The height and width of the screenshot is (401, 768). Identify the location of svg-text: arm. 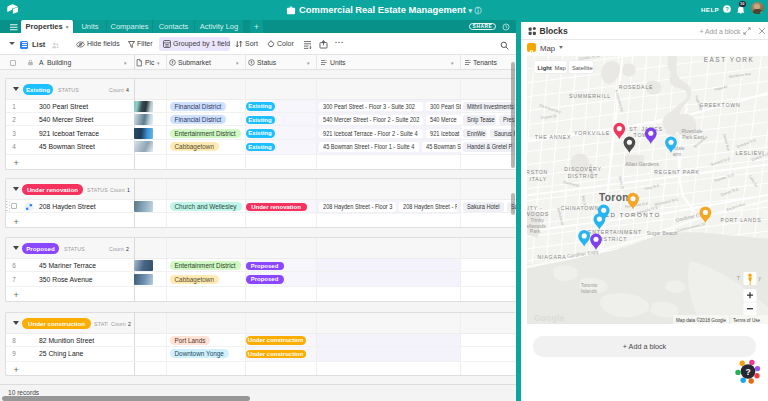
(678, 153).